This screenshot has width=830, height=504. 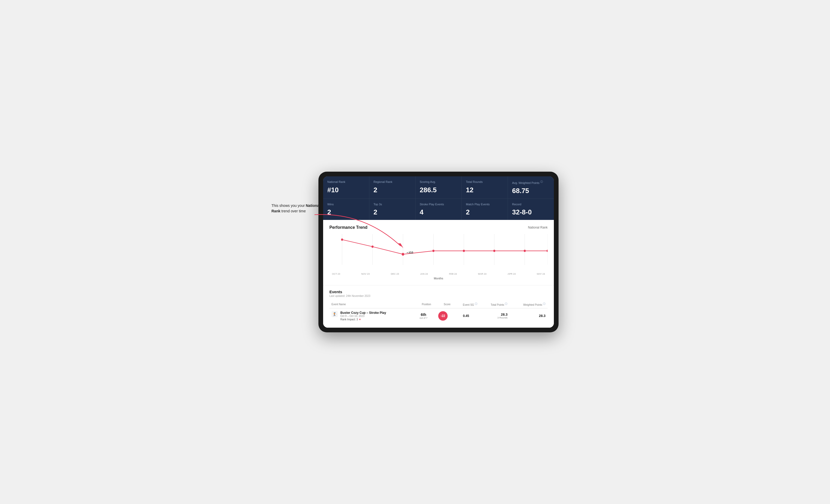 What do you see at coordinates (439, 204) in the screenshot?
I see `stat-stroke-play-label: Stroke Play Events` at bounding box center [439, 204].